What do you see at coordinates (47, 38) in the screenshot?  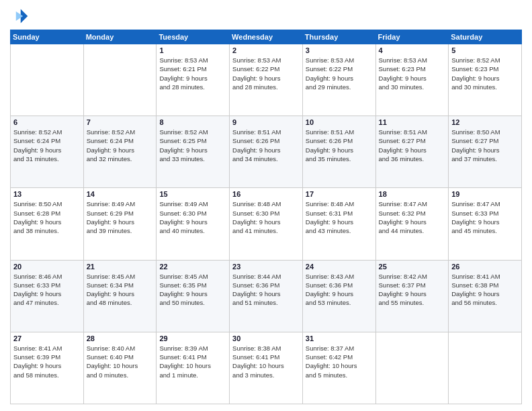 I see `weekday-header-sunday: Sunday` at bounding box center [47, 38].